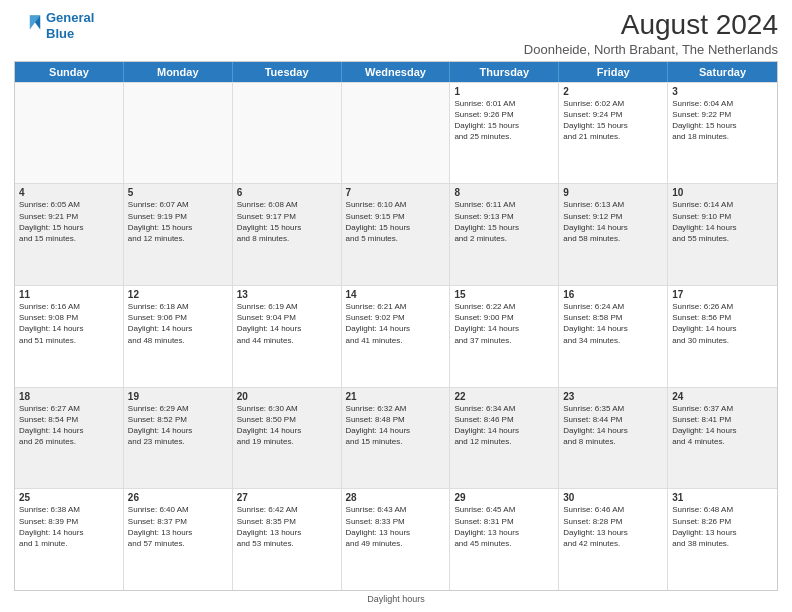 Image resolution: width=792 pixels, height=612 pixels. I want to click on cal-cell: 23Sunrise: 6:35 AM Sunset: 8:44 PM Dayli…, so click(614, 438).